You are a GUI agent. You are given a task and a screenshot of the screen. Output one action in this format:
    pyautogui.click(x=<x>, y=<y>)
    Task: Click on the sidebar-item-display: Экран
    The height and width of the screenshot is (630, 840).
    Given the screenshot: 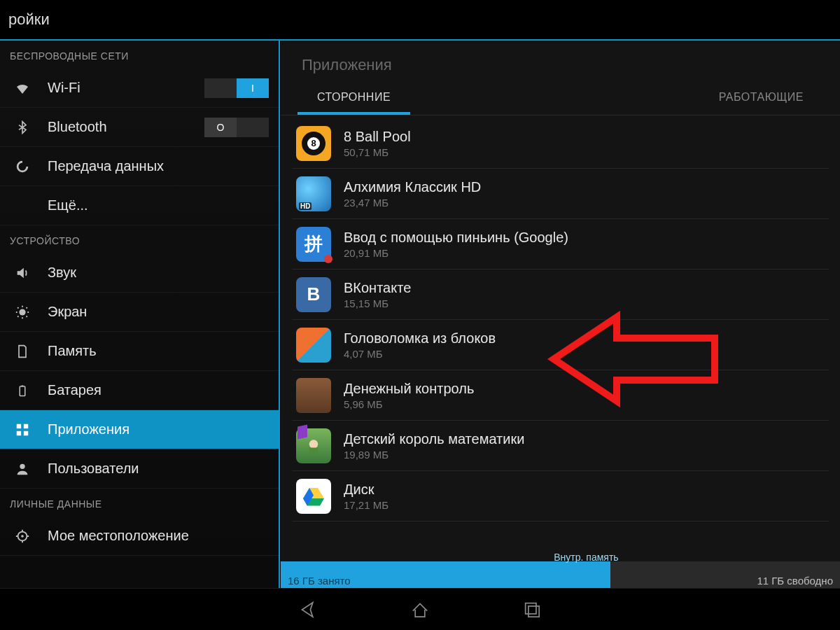 What is the action you would take?
    pyautogui.click(x=139, y=312)
    